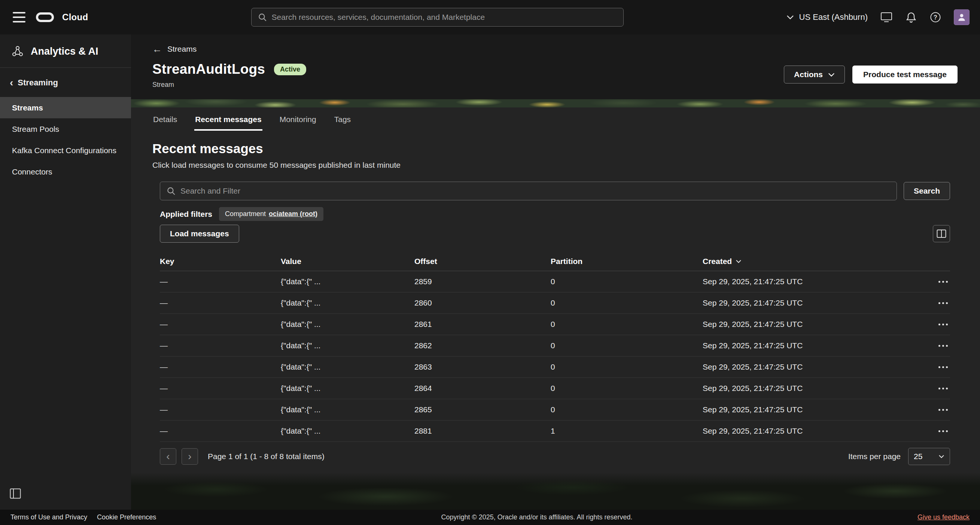  Describe the element at coordinates (348, 261) in the screenshot. I see `column-header-value: Value` at that location.